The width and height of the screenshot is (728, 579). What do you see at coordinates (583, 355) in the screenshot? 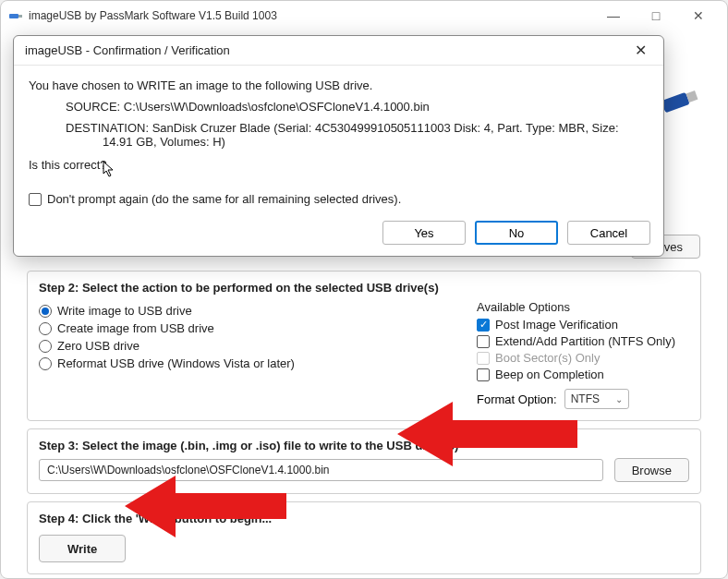
I see `available-options: Available Options Post Image Verificatio…` at bounding box center [583, 355].